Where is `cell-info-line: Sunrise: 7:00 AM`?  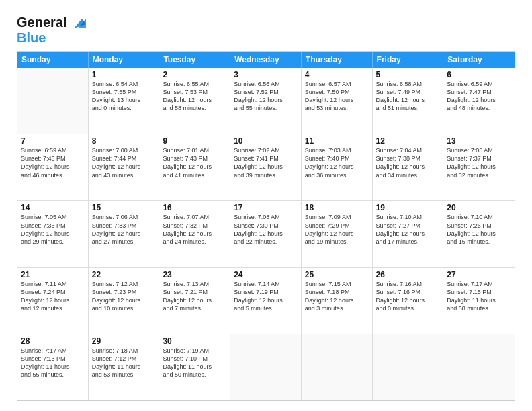
cell-info-line: Sunrise: 7:00 AM is located at coordinates (124, 150).